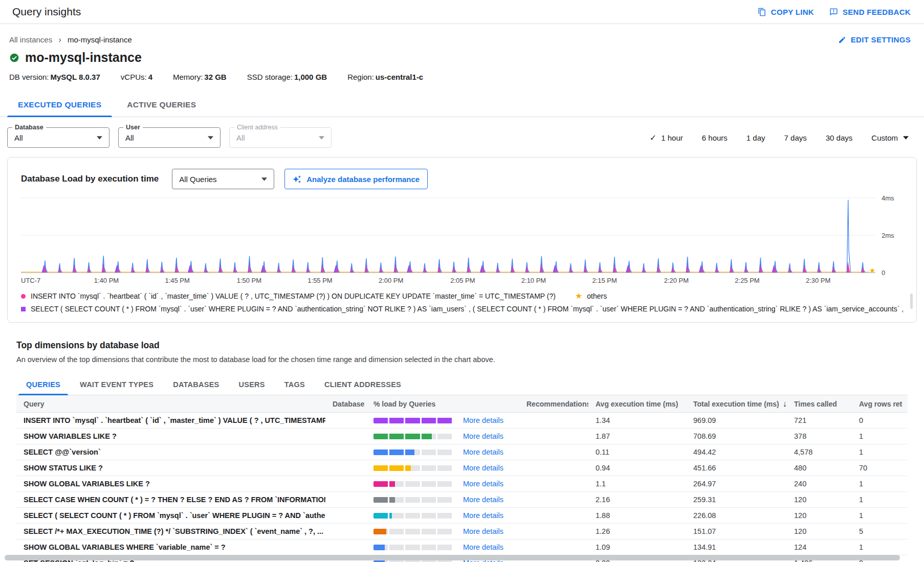  I want to click on database-filter-label: Database, so click(29, 127).